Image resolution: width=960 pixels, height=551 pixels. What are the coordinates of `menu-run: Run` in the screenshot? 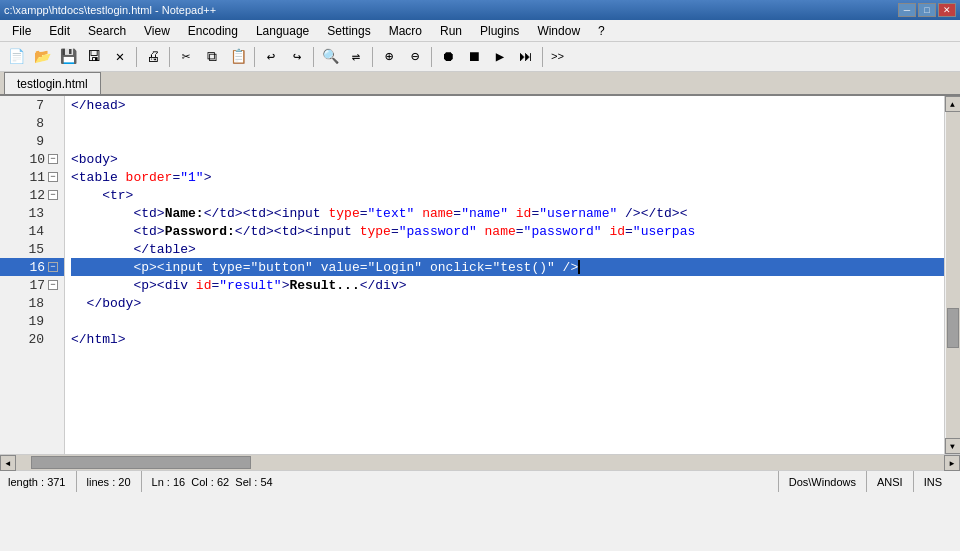 It's located at (451, 30).